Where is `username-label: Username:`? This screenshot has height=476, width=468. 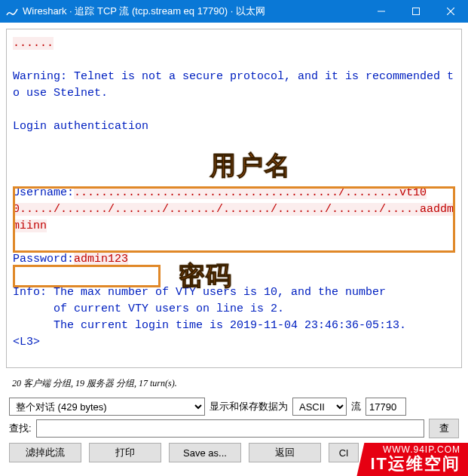 username-label: Username: is located at coordinates (44, 193).